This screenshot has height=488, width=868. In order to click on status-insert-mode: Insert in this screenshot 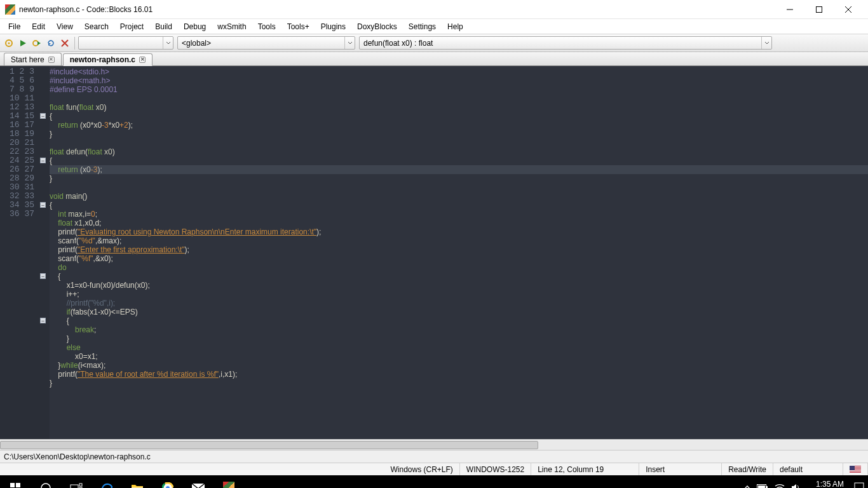, I will do `click(681, 469)`.